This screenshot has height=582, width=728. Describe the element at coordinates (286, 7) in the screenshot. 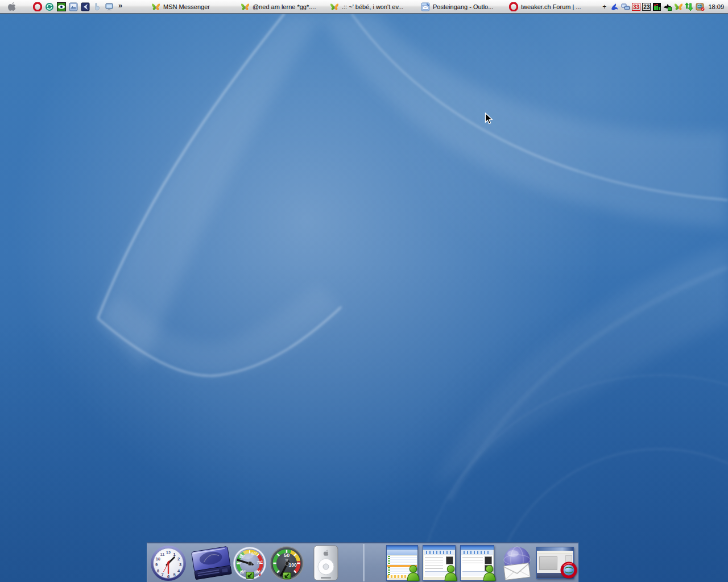

I see `task-button-msn-chat-1: @ned am lerne *gg*....` at that location.